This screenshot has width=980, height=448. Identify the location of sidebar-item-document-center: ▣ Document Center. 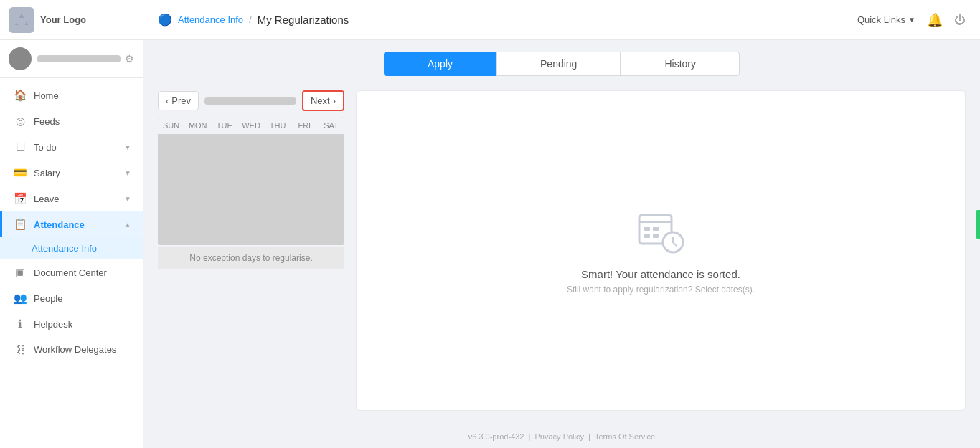
(72, 272).